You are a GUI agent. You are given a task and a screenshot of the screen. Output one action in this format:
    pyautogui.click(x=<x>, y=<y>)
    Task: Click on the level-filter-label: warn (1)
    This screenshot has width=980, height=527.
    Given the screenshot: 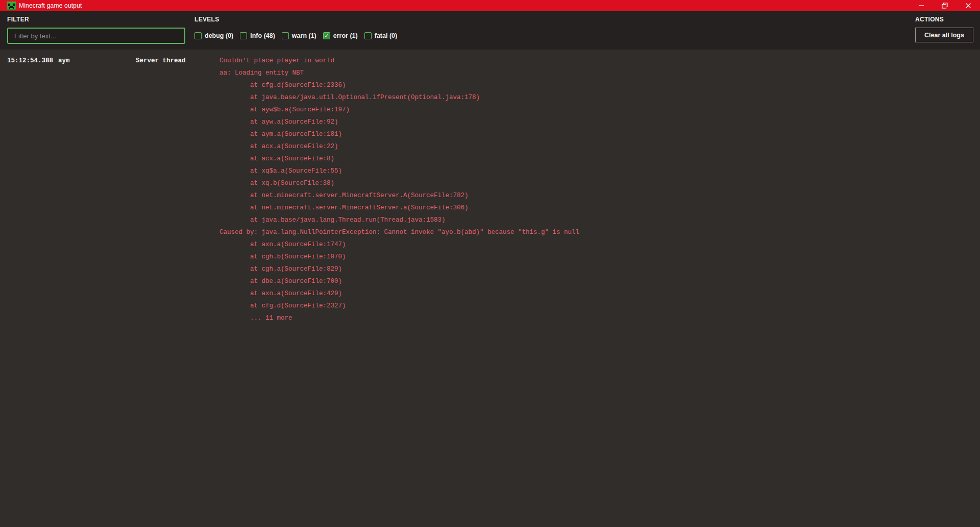 What is the action you would take?
    pyautogui.click(x=304, y=36)
    